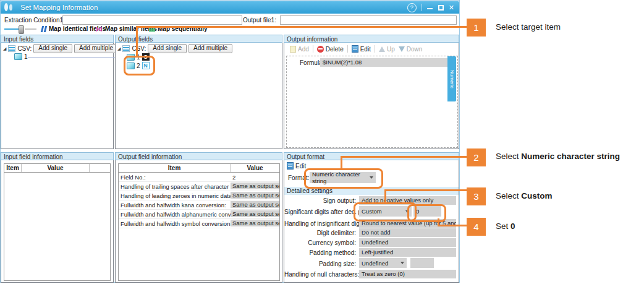 This screenshot has height=284, width=644. What do you see at coordinates (335, 49) in the screenshot?
I see `delete-button-label: Delete` at bounding box center [335, 49].